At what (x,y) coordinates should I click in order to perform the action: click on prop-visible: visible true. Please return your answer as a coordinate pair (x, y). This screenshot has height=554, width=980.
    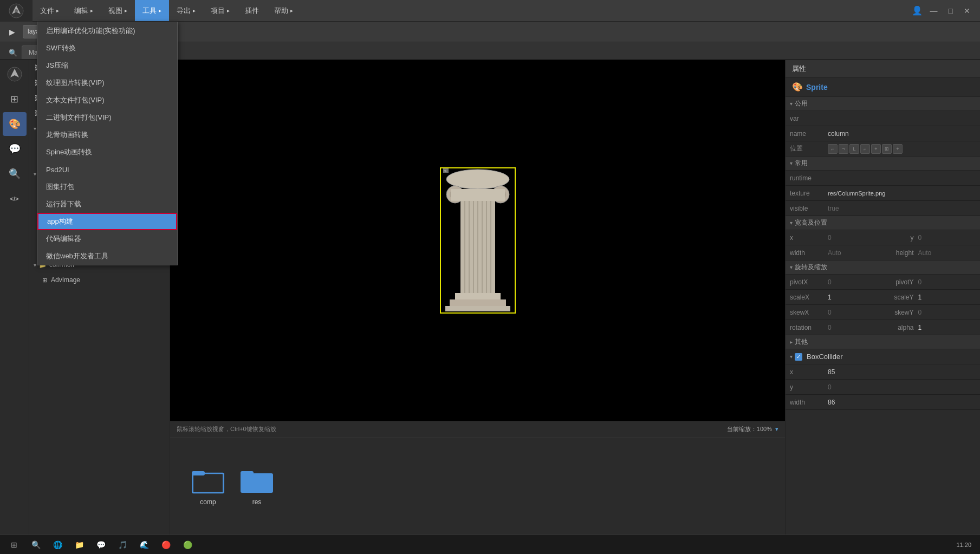
    Looking at the image, I should click on (883, 208).